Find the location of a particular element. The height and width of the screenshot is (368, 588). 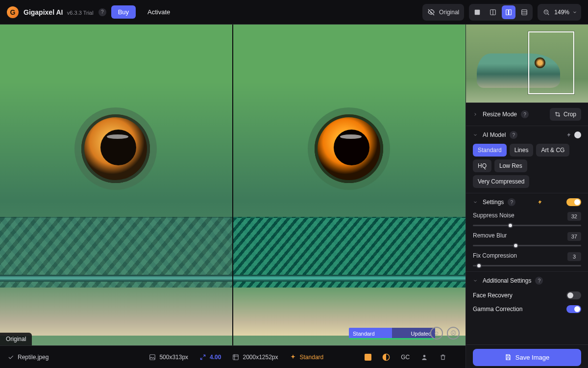

additional-settings-section: Additional Settings ? Face Recovery Gamm… is located at coordinates (527, 296).